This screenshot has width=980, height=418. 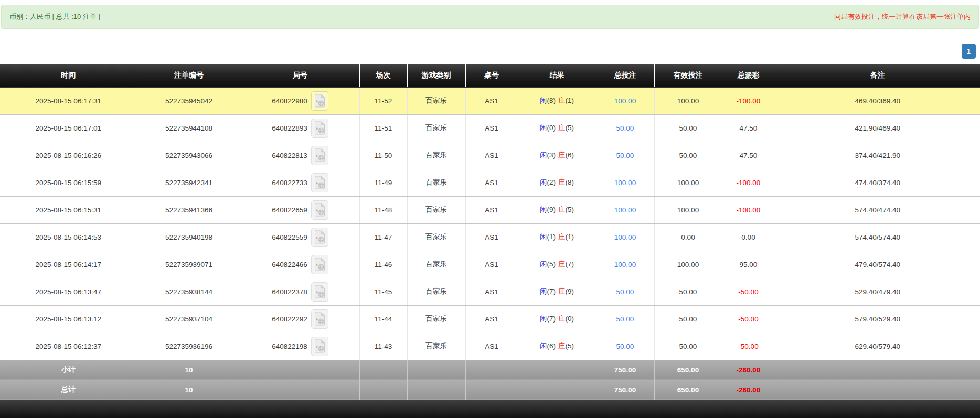 I want to click on cell-result: 闲(7)庄(9), so click(x=557, y=292).